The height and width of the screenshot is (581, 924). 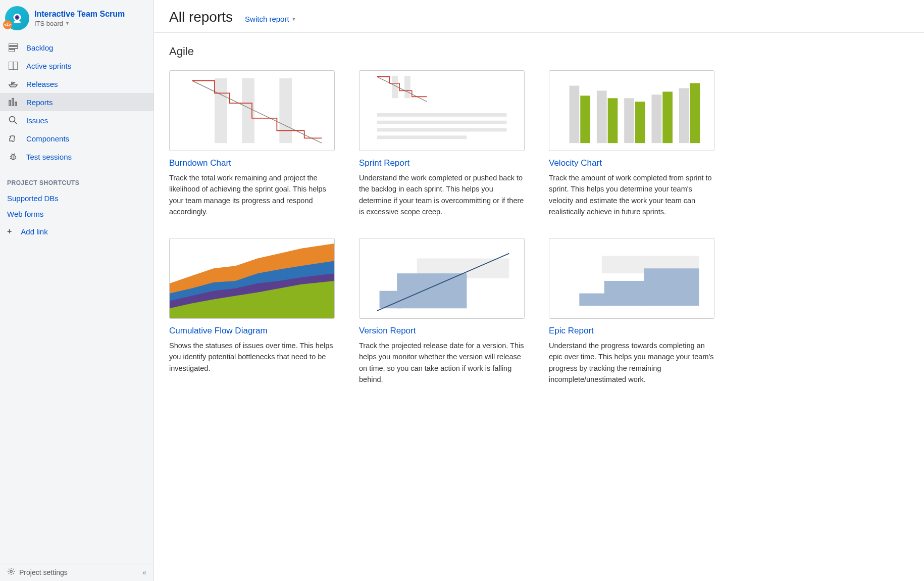 What do you see at coordinates (77, 120) in the screenshot?
I see `sidebar-item-issues: Issues` at bounding box center [77, 120].